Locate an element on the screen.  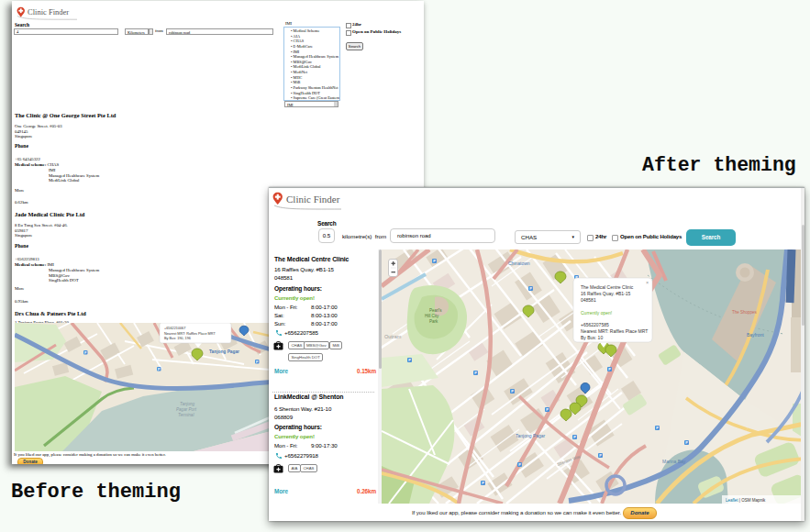
svg-text: The Shoppes is located at coordinates (745, 312).